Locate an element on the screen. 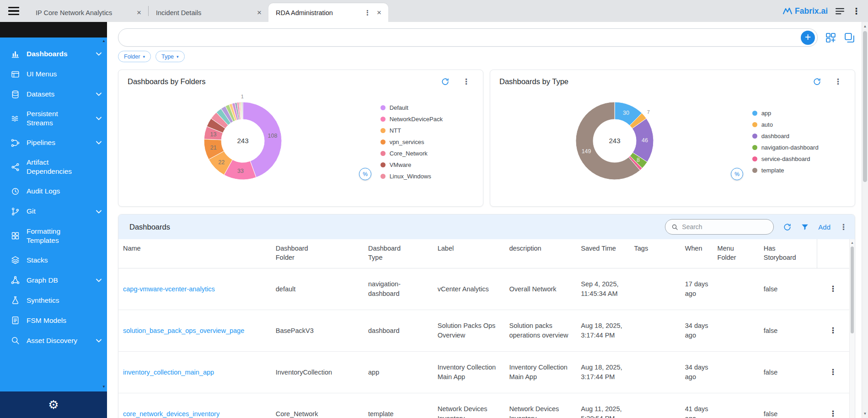  legend-item-auto: auto is located at coordinates (799, 124).